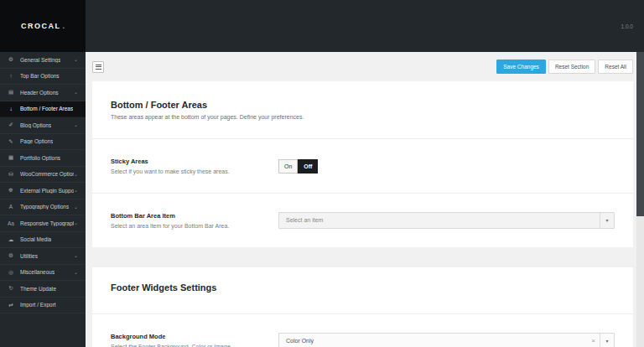  What do you see at coordinates (11, 272) in the screenshot?
I see `misc-gear-icon: ◎` at bounding box center [11, 272].